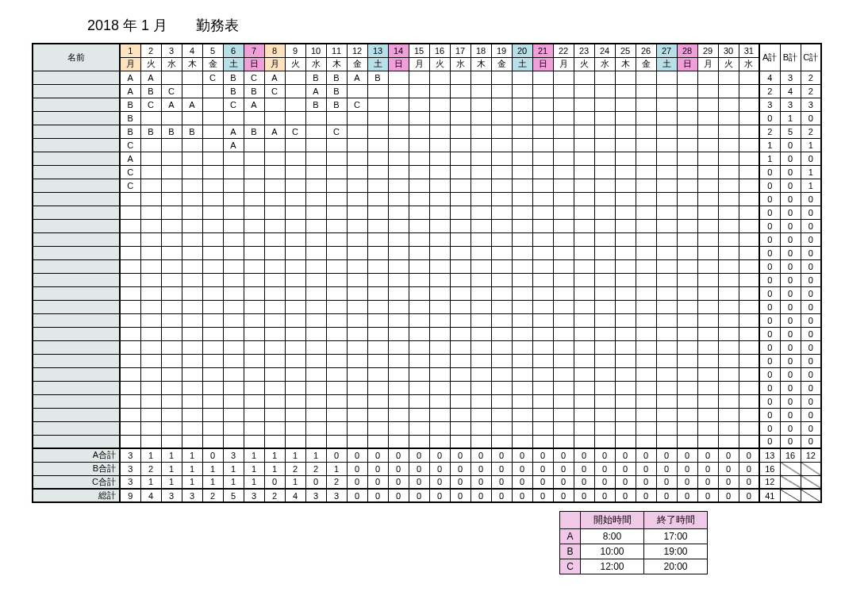  Describe the element at coordinates (790, 117) in the screenshot. I see `row-b-sum: 1` at that location.